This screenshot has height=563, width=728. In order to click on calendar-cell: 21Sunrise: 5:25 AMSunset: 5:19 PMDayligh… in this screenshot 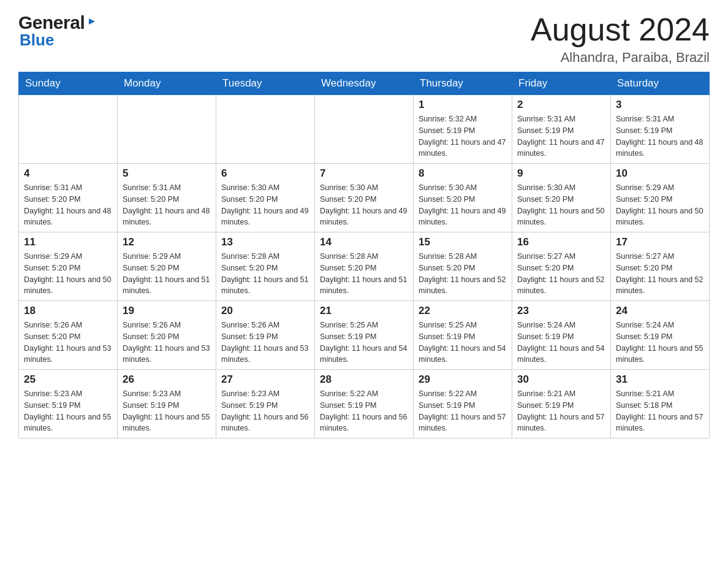, I will do `click(364, 335)`.